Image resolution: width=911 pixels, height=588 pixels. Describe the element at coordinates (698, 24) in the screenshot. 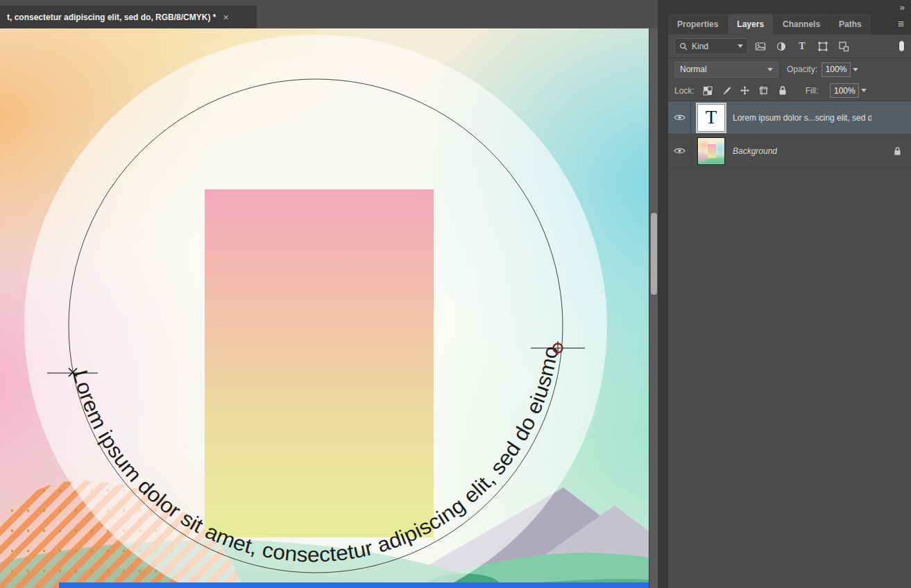

I see `tab-properties: Properties` at that location.